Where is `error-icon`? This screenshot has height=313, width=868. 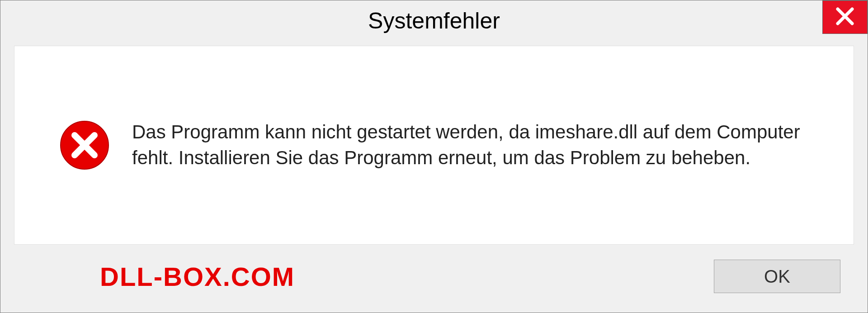
error-icon is located at coordinates (85, 145).